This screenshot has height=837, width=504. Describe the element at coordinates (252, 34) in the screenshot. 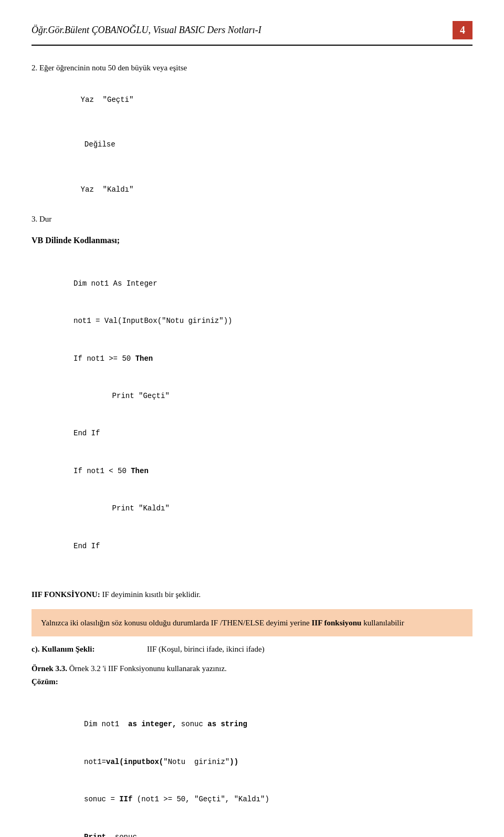

I see `page-header: Öğr.Gör.Bülent ÇOBANOĞLU, Visual BASIC D…` at that location.